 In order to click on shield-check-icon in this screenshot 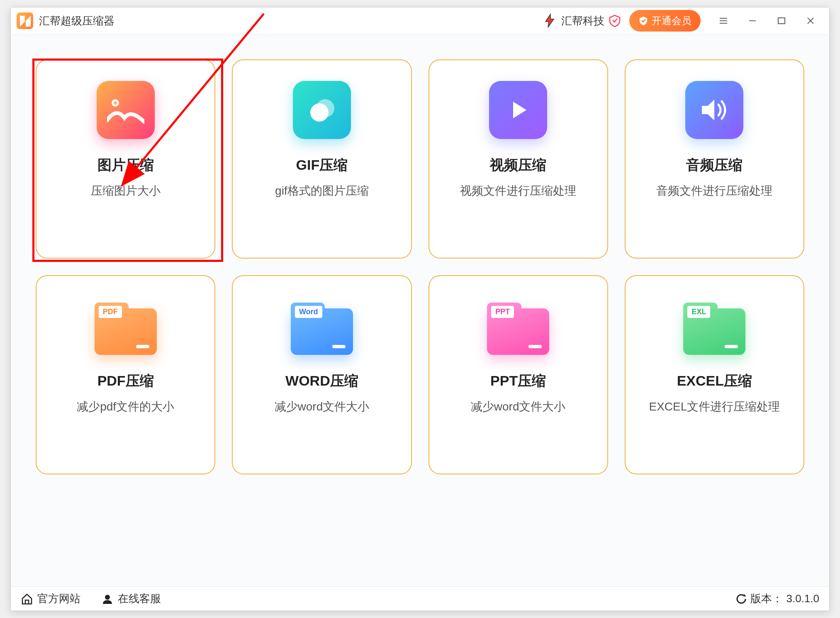, I will do `click(643, 21)`.